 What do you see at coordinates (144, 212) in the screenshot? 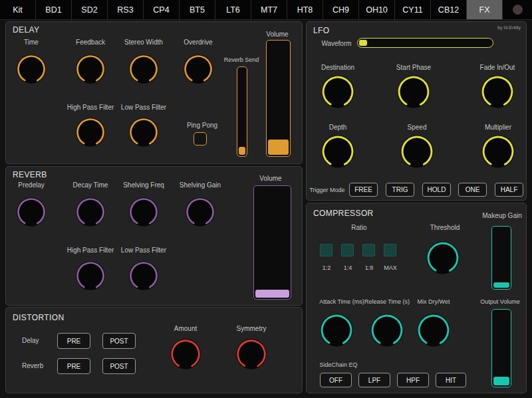
I see `reverb-shelving-freq-knob` at bounding box center [144, 212].